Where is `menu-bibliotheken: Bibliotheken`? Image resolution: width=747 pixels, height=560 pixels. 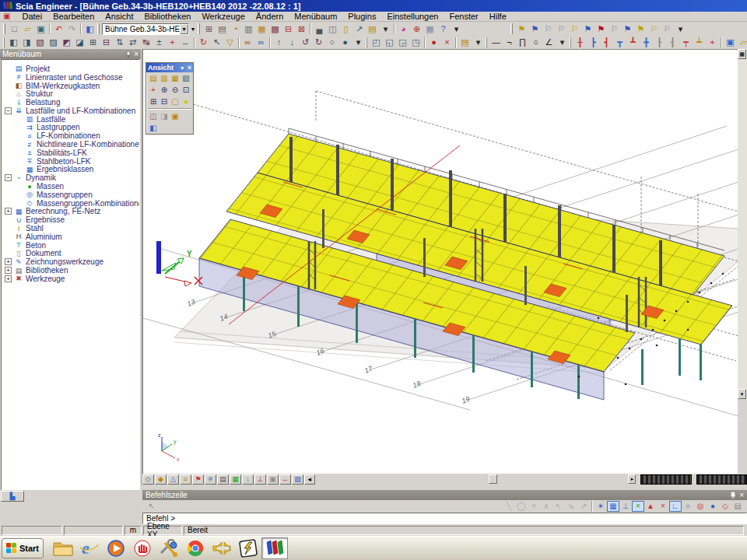
menu-bibliotheken: Bibliotheken is located at coordinates (167, 17).